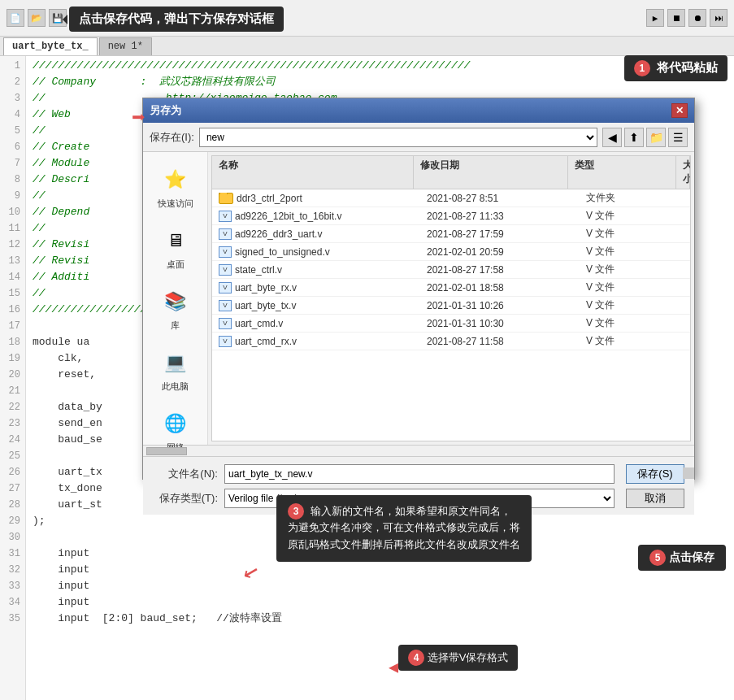 The width and height of the screenshot is (734, 700). I want to click on file-date-cell: 2021-08-27 17:58, so click(500, 270).